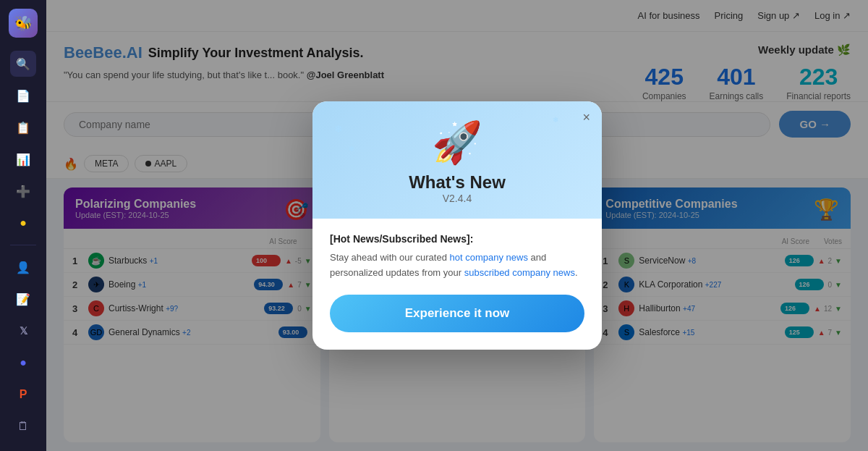  What do you see at coordinates (23, 299) in the screenshot?
I see `sidebar-notes: 📝` at bounding box center [23, 299].